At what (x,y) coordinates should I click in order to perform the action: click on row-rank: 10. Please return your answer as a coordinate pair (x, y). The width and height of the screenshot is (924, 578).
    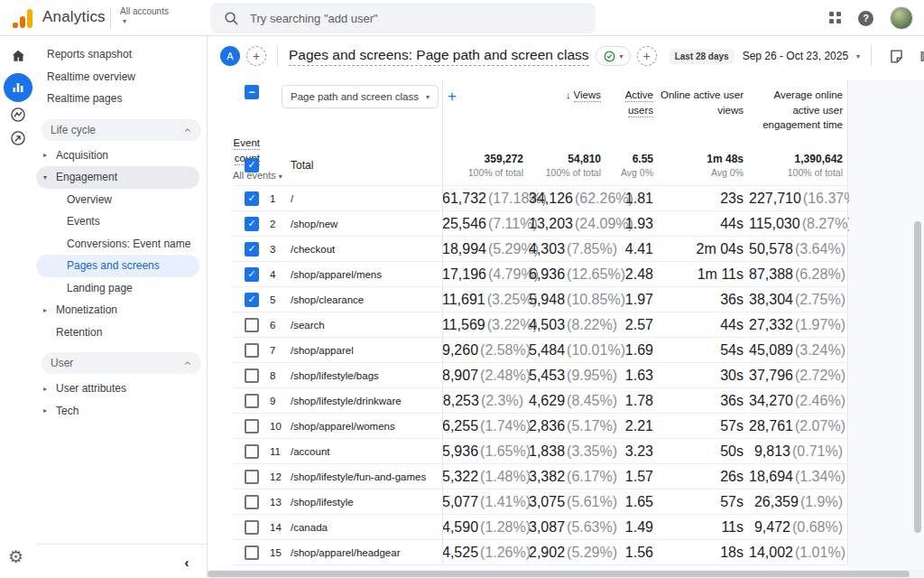
    Looking at the image, I should click on (278, 426).